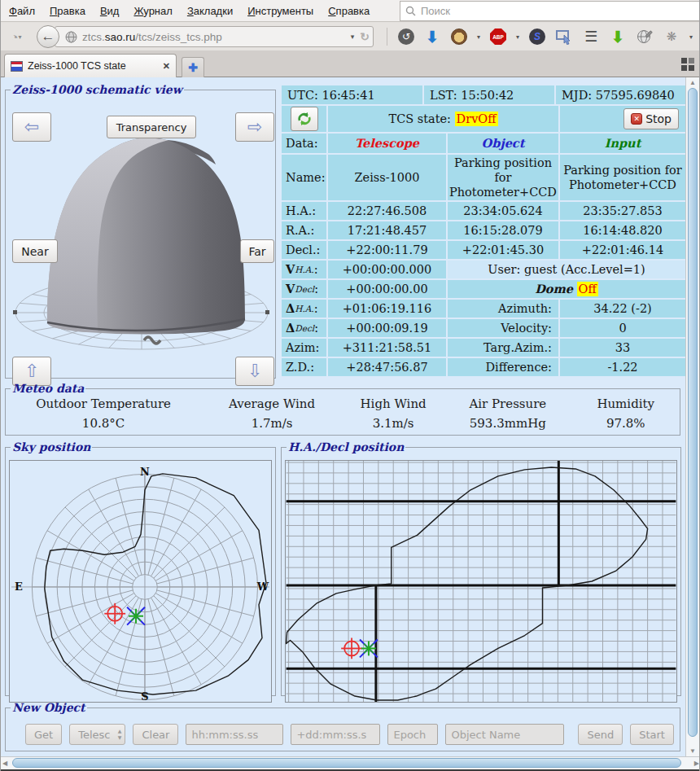 The image size is (700, 771). Describe the element at coordinates (688, 64) in the screenshot. I see `tab-groups-icon` at that location.